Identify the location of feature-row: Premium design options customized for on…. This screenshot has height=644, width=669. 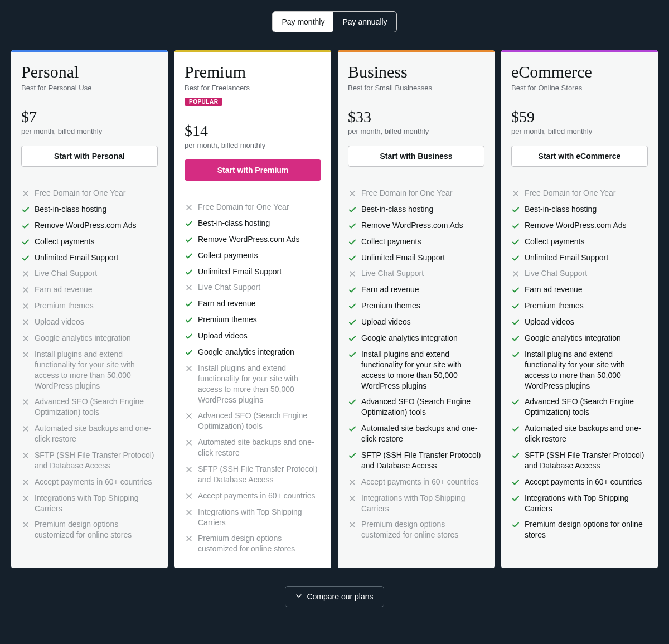
(89, 530).